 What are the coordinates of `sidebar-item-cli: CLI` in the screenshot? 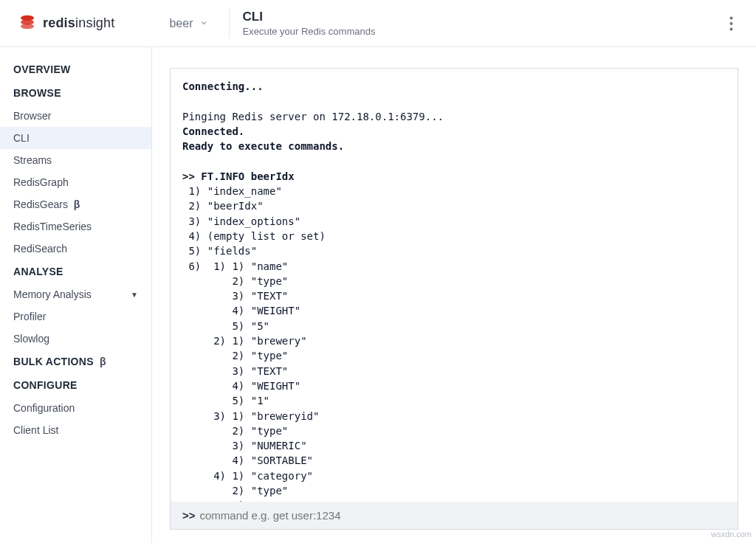 It's located at (75, 138).